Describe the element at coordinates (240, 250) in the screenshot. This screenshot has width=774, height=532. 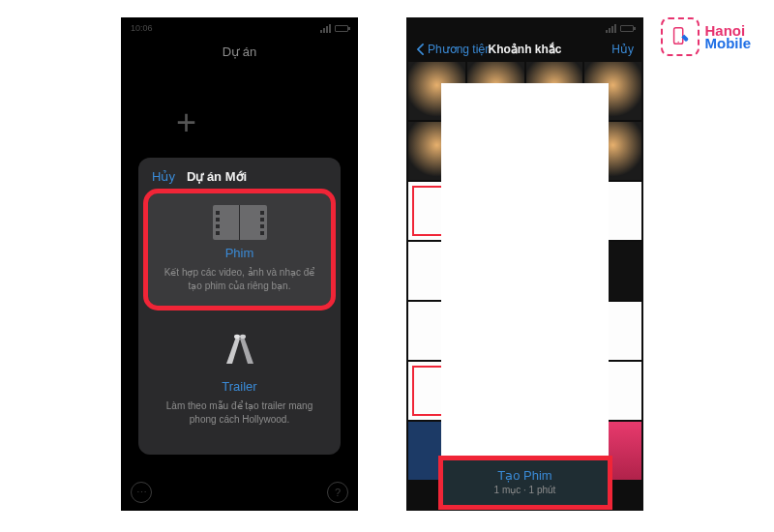
I see `movie-option-card: Phim Kết hợp các video, ảnh và nhạc để t…` at that location.